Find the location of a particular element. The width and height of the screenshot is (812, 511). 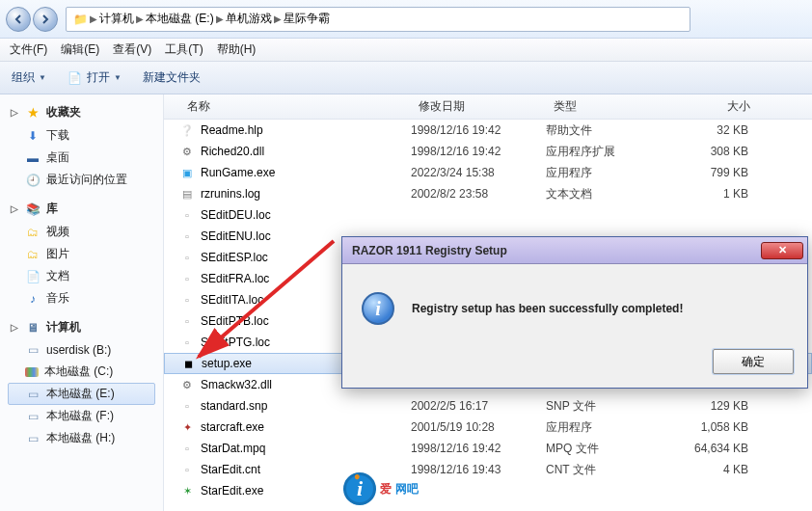

sidebar-item: ▭本地磁盘 (H:) is located at coordinates (81, 438).